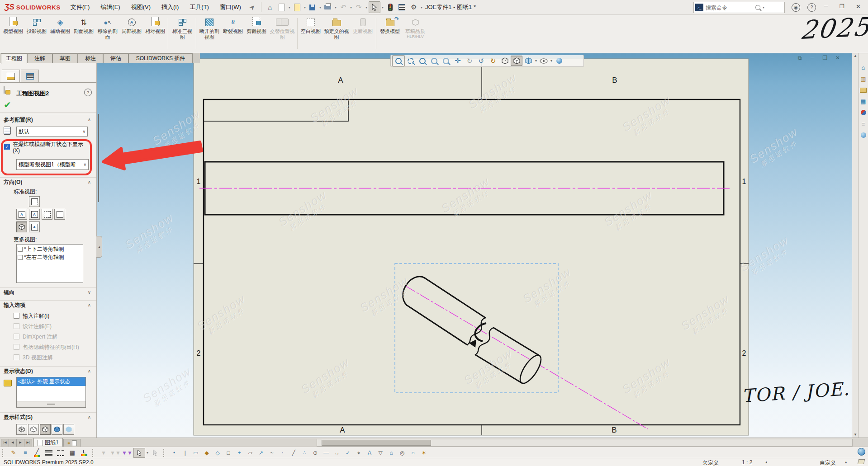 The height and width of the screenshot is (466, 868). I want to click on filter-surface-finish-icon: ✓, so click(348, 453).